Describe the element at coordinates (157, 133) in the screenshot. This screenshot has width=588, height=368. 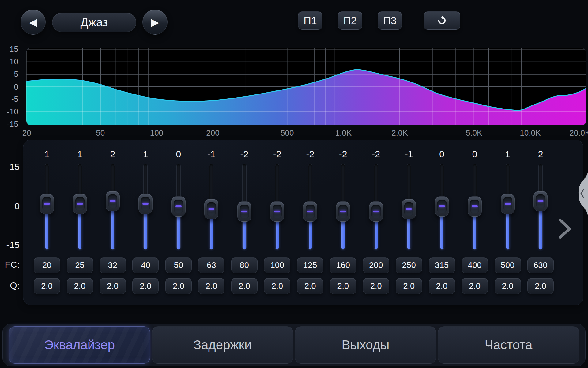
I see `x-tick-label: 100` at that location.